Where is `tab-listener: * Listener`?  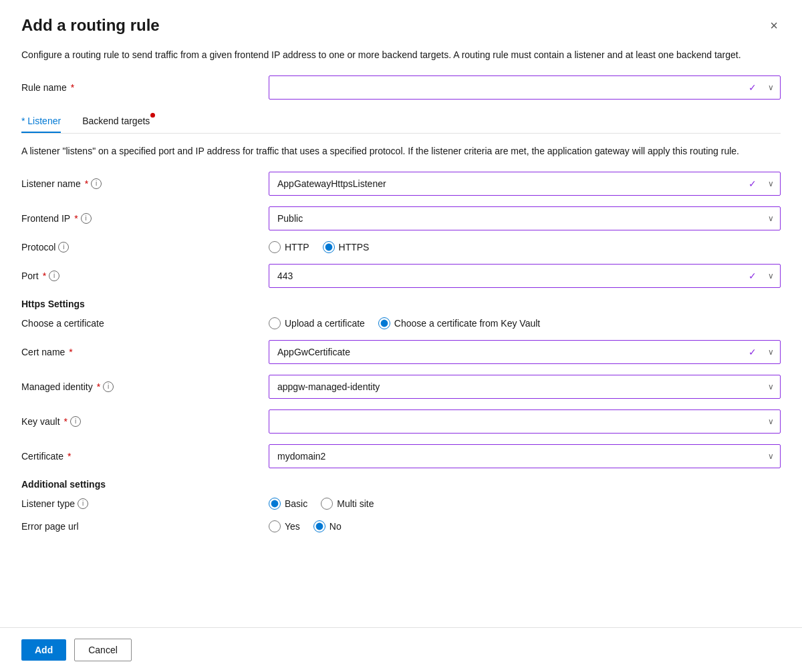 tab-listener: * Listener is located at coordinates (41, 122).